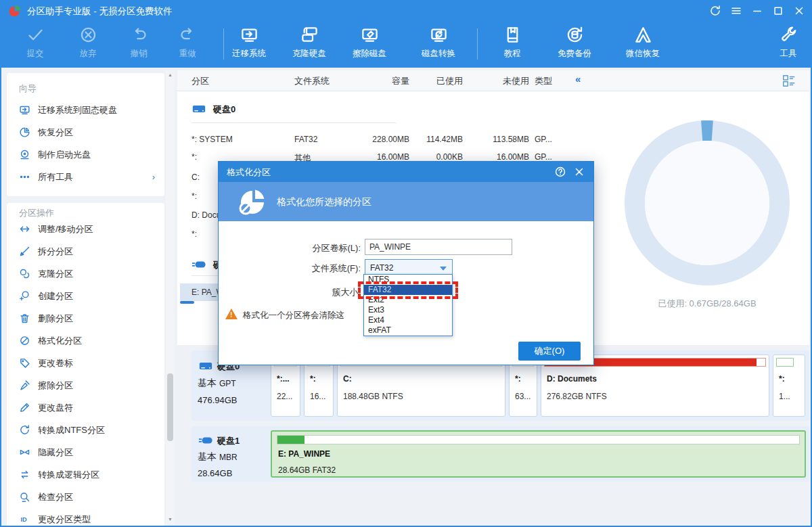  I want to click on disk1-info: 硬盘1 基本MBR 28.64GB, so click(231, 454).